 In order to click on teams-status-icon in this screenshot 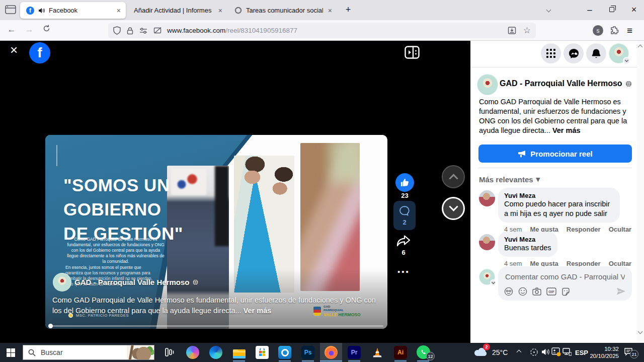, I will do `click(556, 352)`.